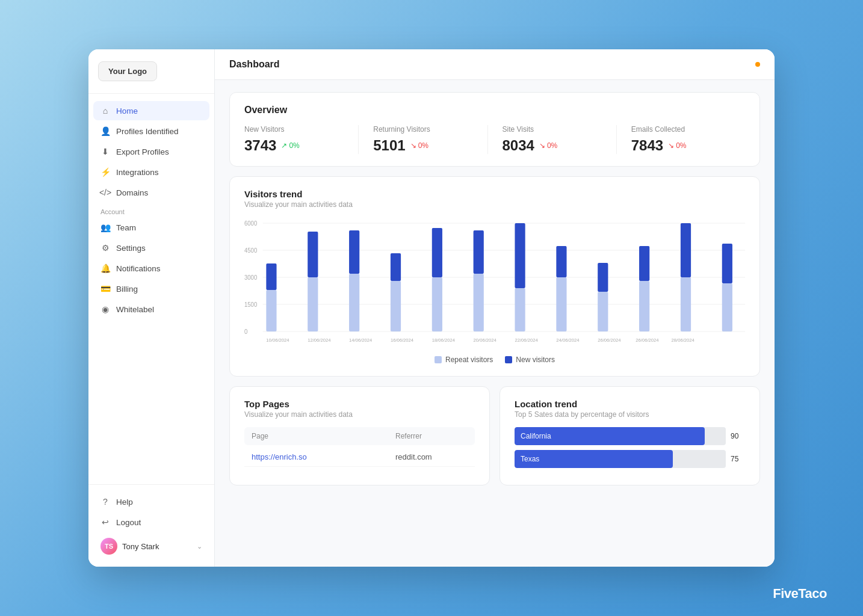 The image size is (863, 616). Describe the element at coordinates (413, 146) in the screenshot. I see `trend-down-icon: ↘` at that location.